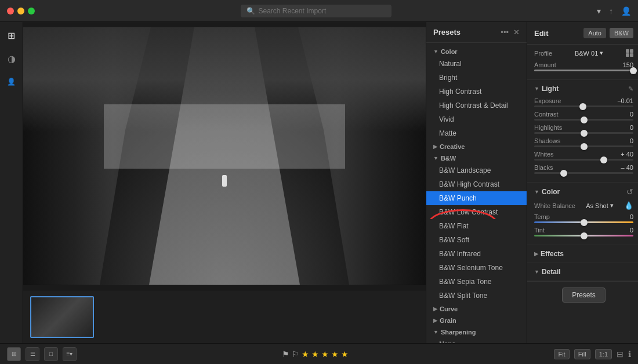 The image size is (638, 364). What do you see at coordinates (477, 308) in the screenshot?
I see `preset-category-curve: ▶ Curve` at bounding box center [477, 308].